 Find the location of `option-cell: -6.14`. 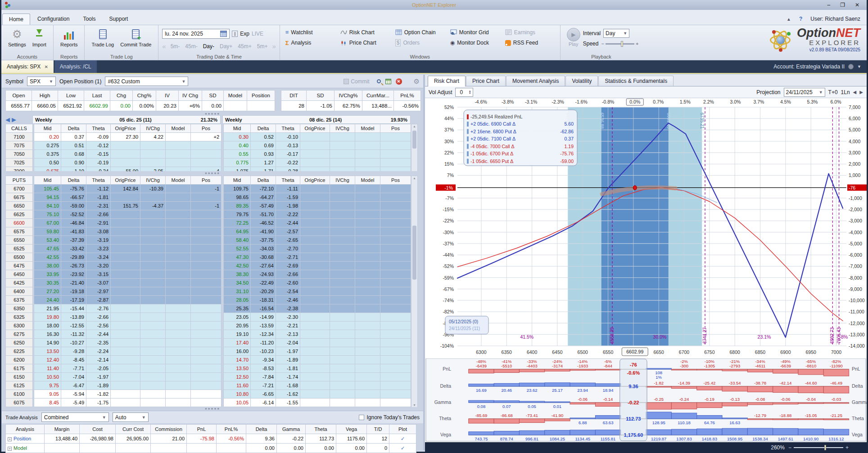

option-cell: -6.14 is located at coordinates (263, 403).